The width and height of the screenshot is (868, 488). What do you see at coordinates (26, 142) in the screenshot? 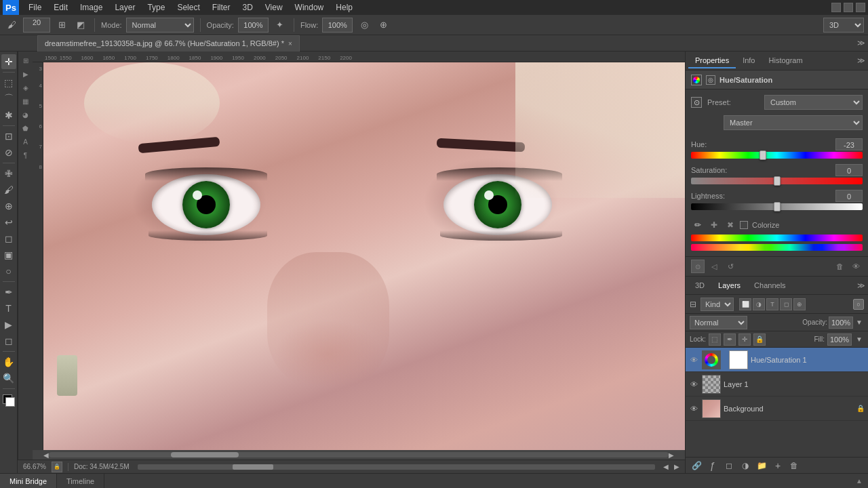
I see `character-icon: A` at bounding box center [26, 142].